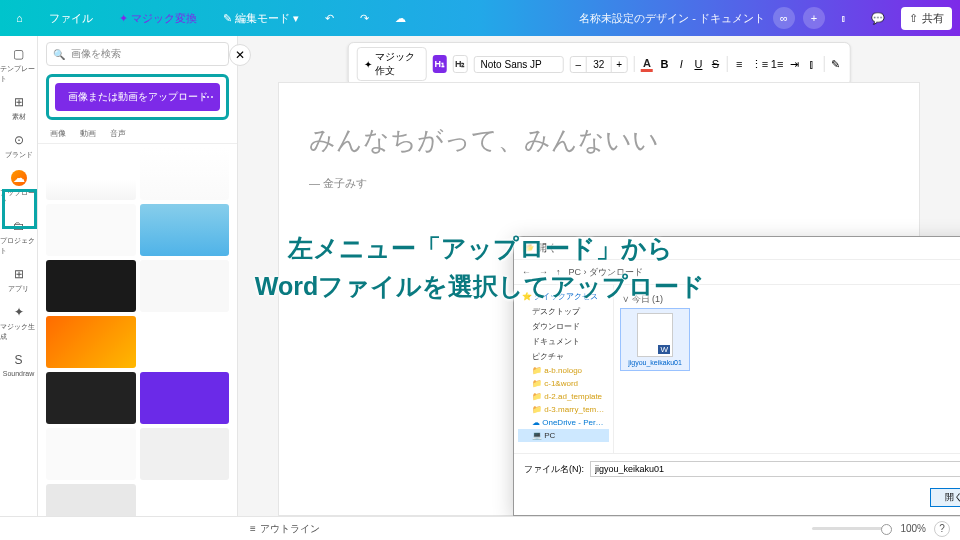  What do you see at coordinates (19, 226) in the screenshot?
I see `folder-icon: 🗀` at bounding box center [19, 226].